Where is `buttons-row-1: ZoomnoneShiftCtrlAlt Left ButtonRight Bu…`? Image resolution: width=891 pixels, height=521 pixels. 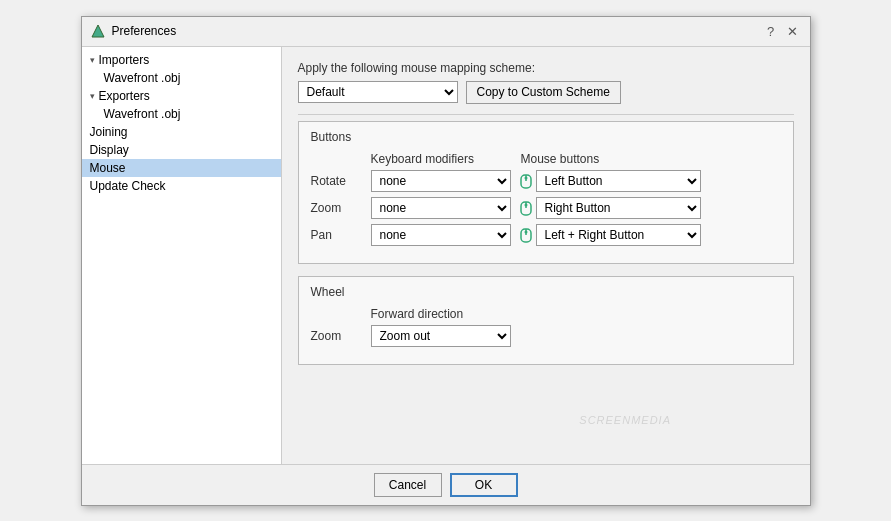
buttons-row-1: ZoomnoneShiftCtrlAlt Left ButtonRight Bu… is located at coordinates (546, 208).